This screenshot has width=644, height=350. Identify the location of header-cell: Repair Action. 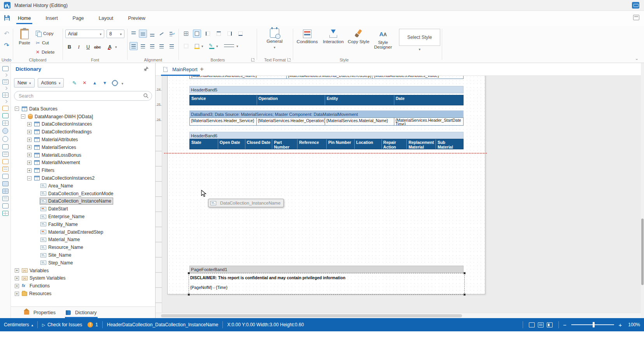
(394, 144).